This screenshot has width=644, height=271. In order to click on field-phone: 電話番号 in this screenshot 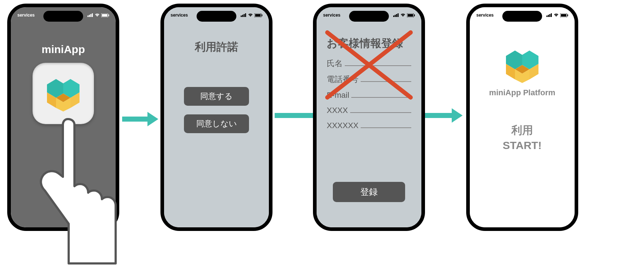, I will do `click(369, 79)`.